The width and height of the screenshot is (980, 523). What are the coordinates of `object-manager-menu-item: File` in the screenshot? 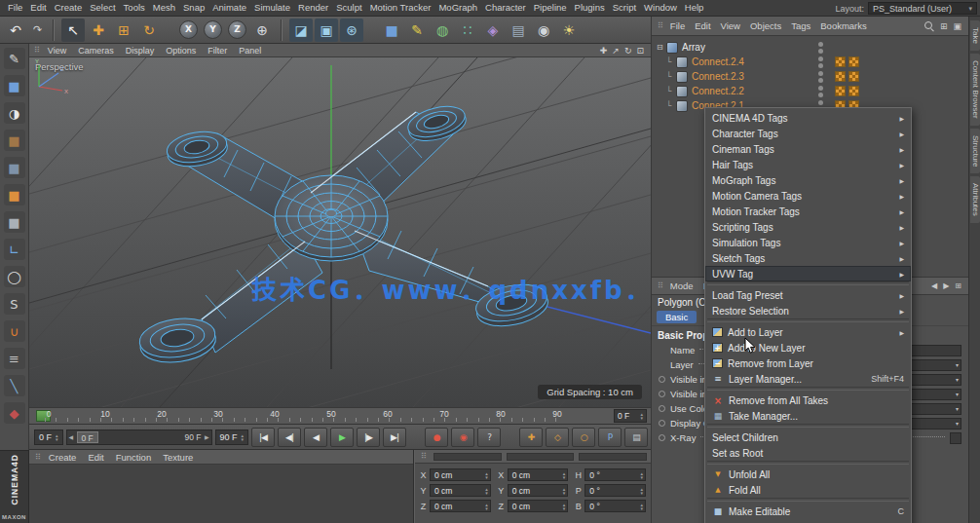 It's located at (678, 25).